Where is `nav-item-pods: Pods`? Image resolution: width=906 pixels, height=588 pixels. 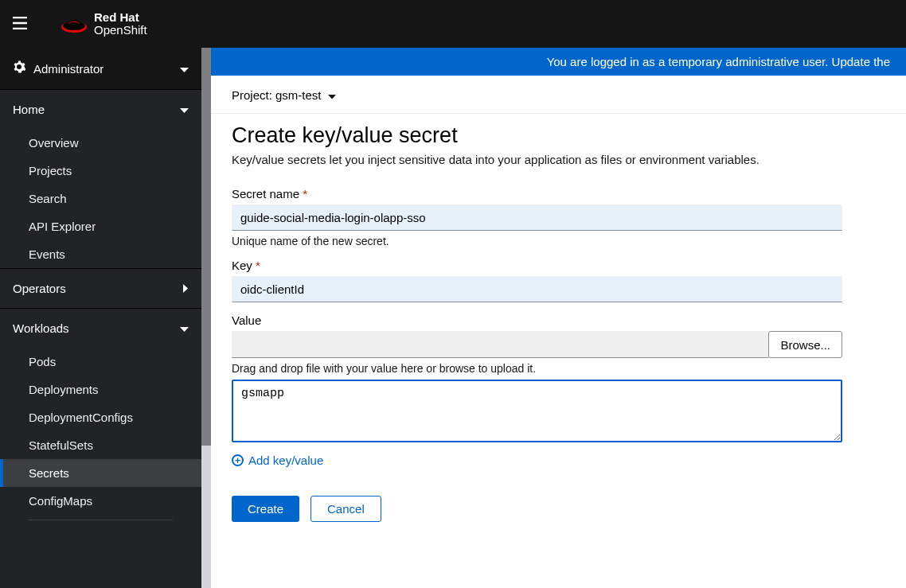
nav-item-pods: Pods is located at coordinates (100, 361).